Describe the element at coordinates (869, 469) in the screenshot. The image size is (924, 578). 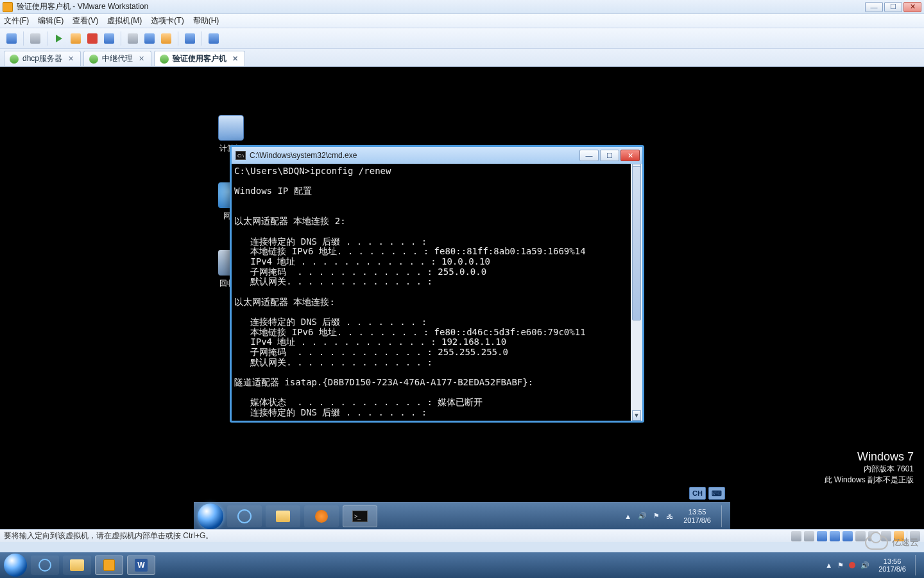
I see `watermark-line2: 内部版本 7601` at that location.